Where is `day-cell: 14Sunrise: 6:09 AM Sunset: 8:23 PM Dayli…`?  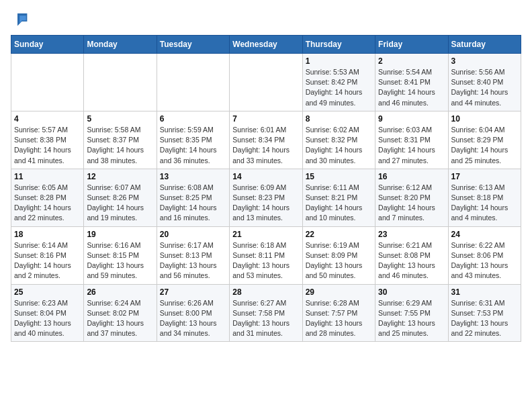
day-cell: 14Sunrise: 6:09 AM Sunset: 8:23 PM Dayli… is located at coordinates (266, 197).